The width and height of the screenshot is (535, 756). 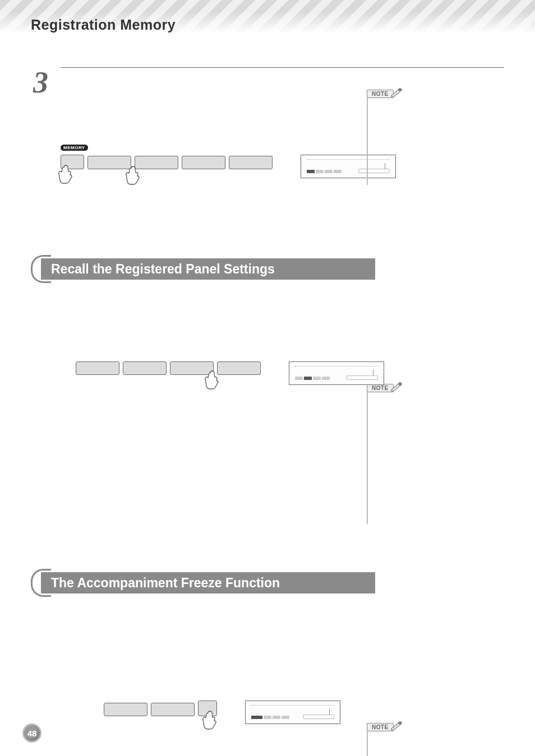 What do you see at coordinates (126, 709) in the screenshot?
I see `registration-button-a` at bounding box center [126, 709].